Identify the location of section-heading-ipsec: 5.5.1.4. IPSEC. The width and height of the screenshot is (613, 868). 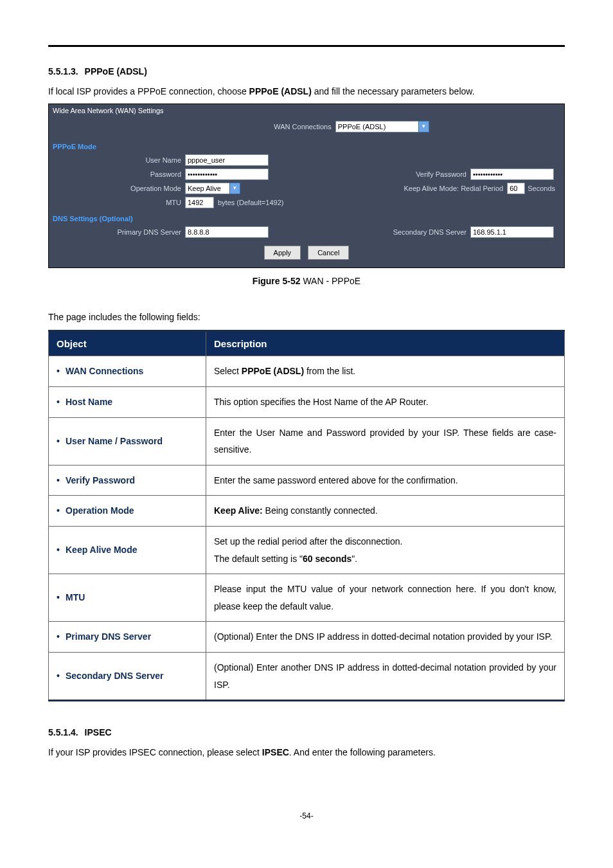
(306, 732).